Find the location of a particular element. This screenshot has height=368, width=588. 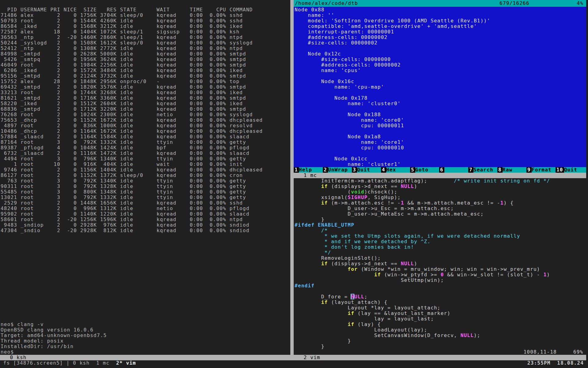

status-windows: fs [34876.screen5] | 0 ksh 1 mc 2* vim is located at coordinates (68, 363).